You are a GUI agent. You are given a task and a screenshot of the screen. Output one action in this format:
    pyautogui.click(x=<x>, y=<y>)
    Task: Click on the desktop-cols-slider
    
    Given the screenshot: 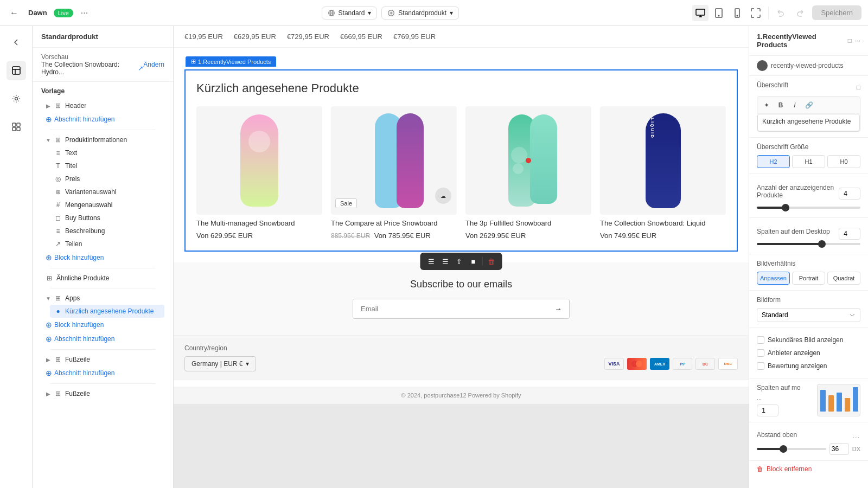 What is the action you would take?
    pyautogui.click(x=808, y=244)
    